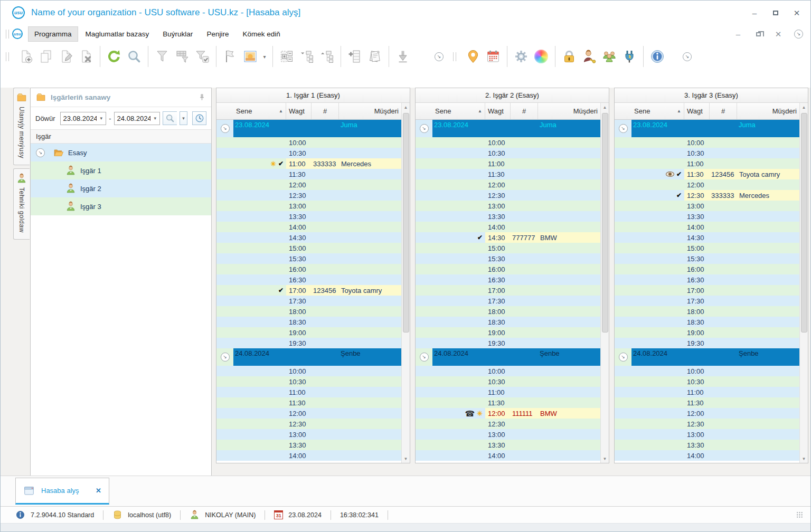 This screenshot has width=811, height=532. What do you see at coordinates (455, 57) in the screenshot?
I see `drag-handle` at bounding box center [455, 57].